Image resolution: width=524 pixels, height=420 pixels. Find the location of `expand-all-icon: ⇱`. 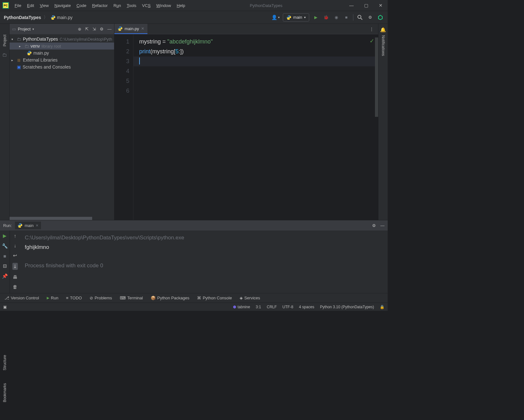

expand-all-icon: ⇱ is located at coordinates (87, 29).